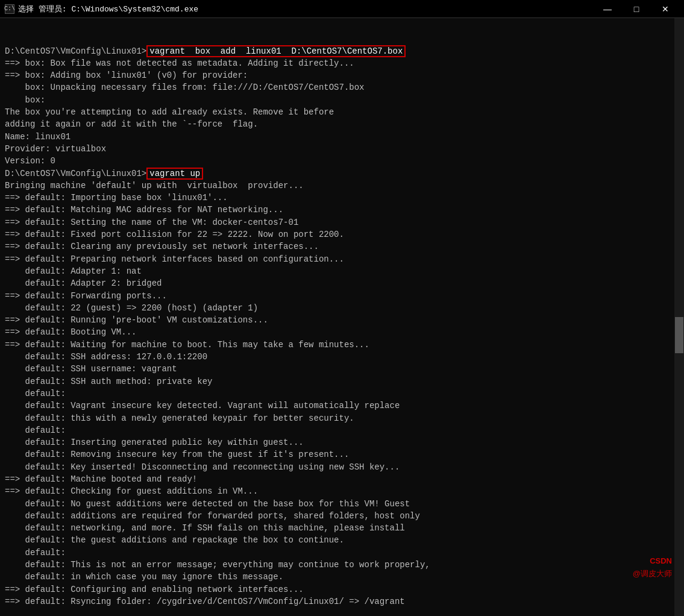  I want to click on watermark-csdn: CSDN, so click(660, 562).